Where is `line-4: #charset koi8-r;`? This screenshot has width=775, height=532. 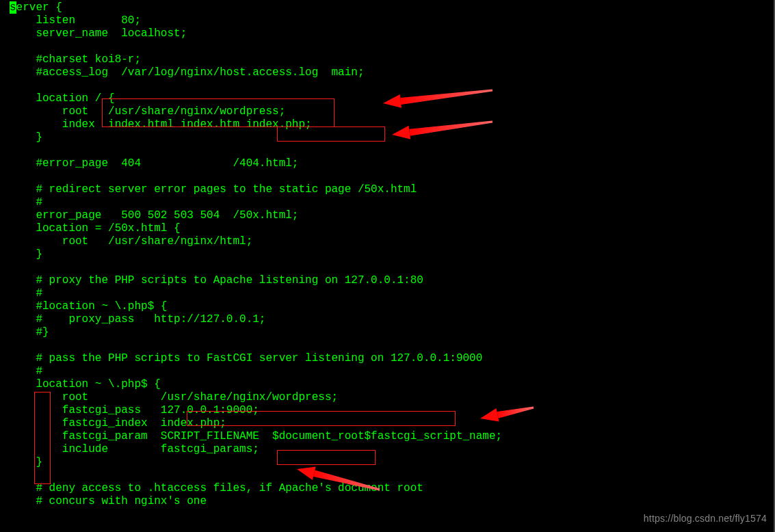 line-4: #charset koi8-r; is located at coordinates (75, 59).